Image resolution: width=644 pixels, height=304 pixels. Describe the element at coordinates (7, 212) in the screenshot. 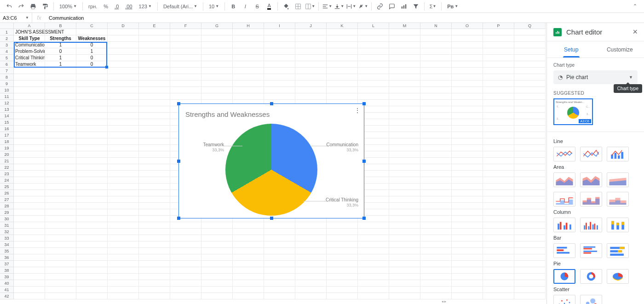

I see `row-header: 29` at that location.